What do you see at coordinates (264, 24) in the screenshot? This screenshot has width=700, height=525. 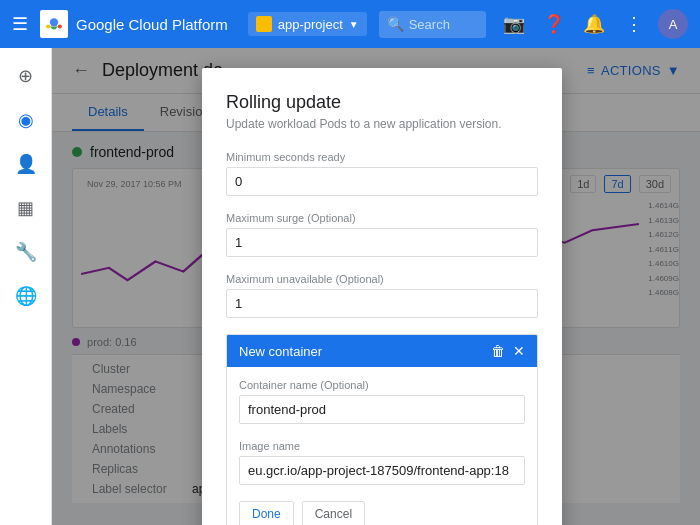 I see `project-icon` at bounding box center [264, 24].